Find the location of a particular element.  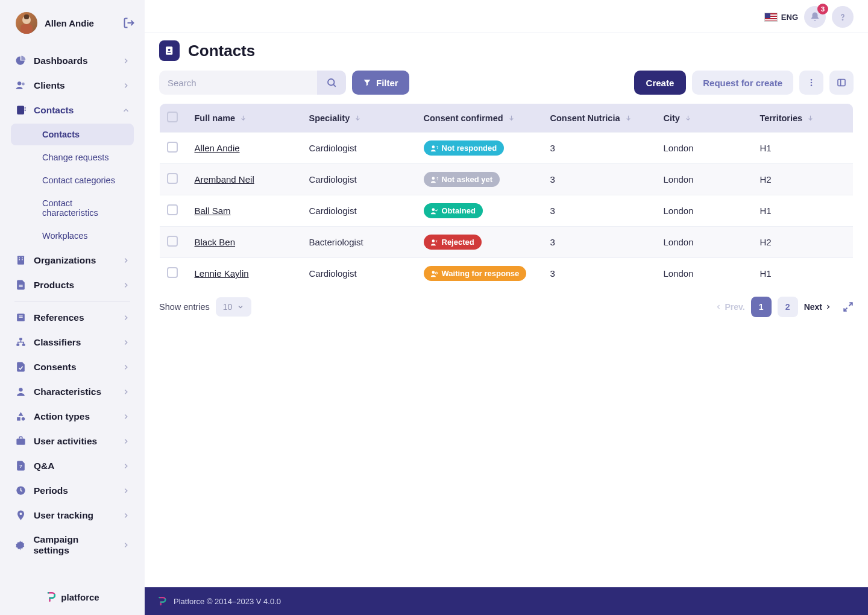

search-input is located at coordinates (238, 83).